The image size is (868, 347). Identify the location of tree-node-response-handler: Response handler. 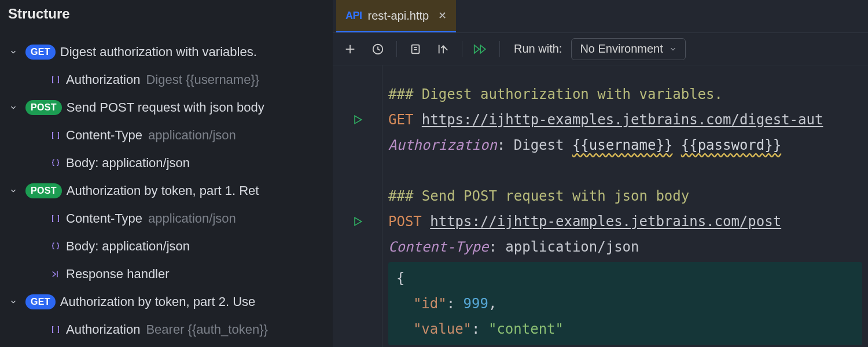
(167, 274).